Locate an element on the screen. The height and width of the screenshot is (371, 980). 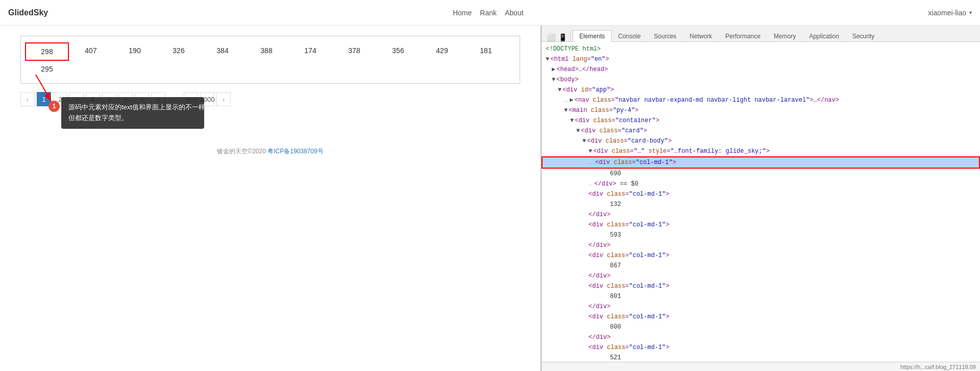
html-line: ▶<head>…</head> is located at coordinates (761, 69).